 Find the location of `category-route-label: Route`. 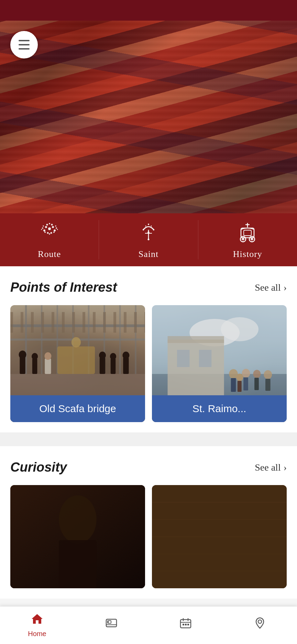

category-route-label: Route is located at coordinates (50, 254).